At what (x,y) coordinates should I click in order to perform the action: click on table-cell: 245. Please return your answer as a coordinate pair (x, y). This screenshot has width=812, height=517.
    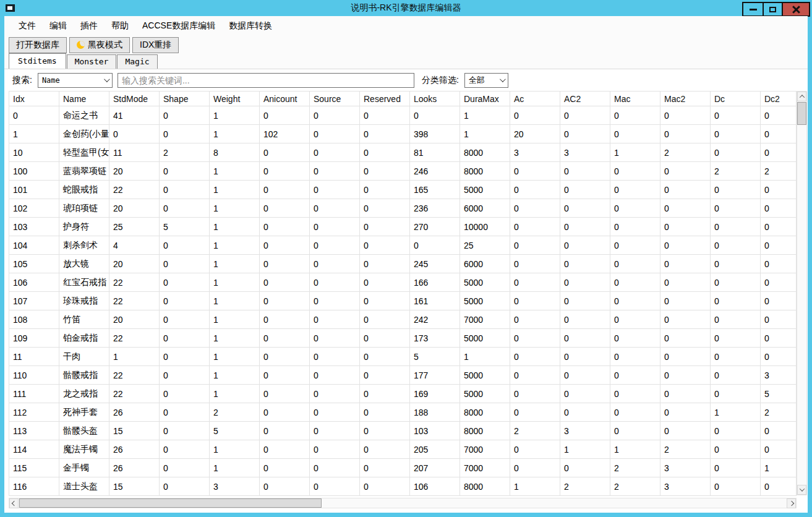
    Looking at the image, I should click on (435, 264).